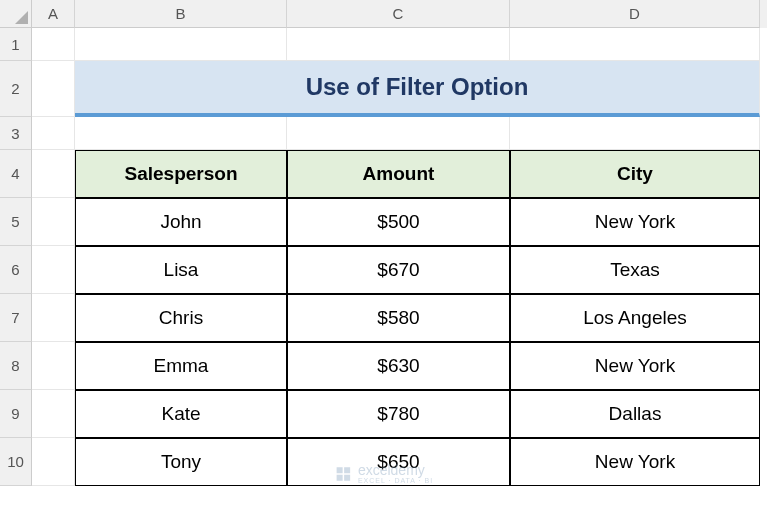 The width and height of the screenshot is (767, 529). Describe the element at coordinates (16, 462) in the screenshot. I see `row-header-10: 10` at that location.